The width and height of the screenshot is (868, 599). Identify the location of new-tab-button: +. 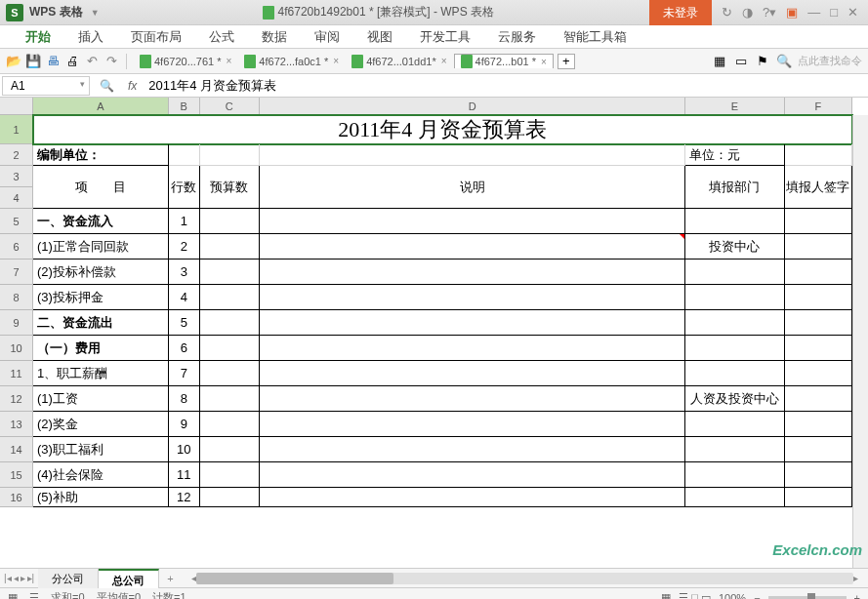
(566, 61).